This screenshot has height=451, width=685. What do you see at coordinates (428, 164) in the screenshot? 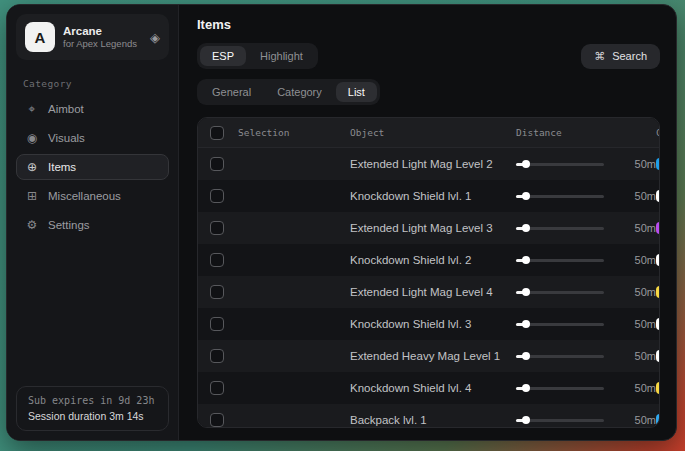
I see `table-row: Extended Light Mag Level 2 50m` at bounding box center [428, 164].